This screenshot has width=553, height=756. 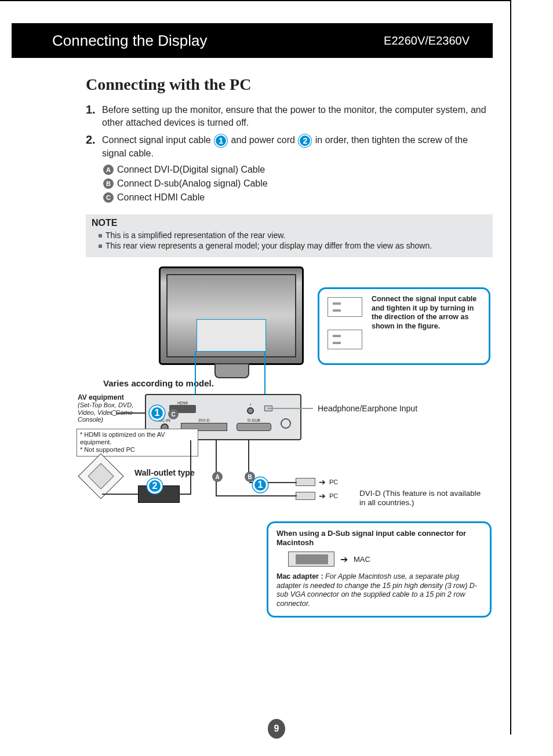 What do you see at coordinates (108, 170) in the screenshot?
I see `letter-a-icon: A` at bounding box center [108, 170].